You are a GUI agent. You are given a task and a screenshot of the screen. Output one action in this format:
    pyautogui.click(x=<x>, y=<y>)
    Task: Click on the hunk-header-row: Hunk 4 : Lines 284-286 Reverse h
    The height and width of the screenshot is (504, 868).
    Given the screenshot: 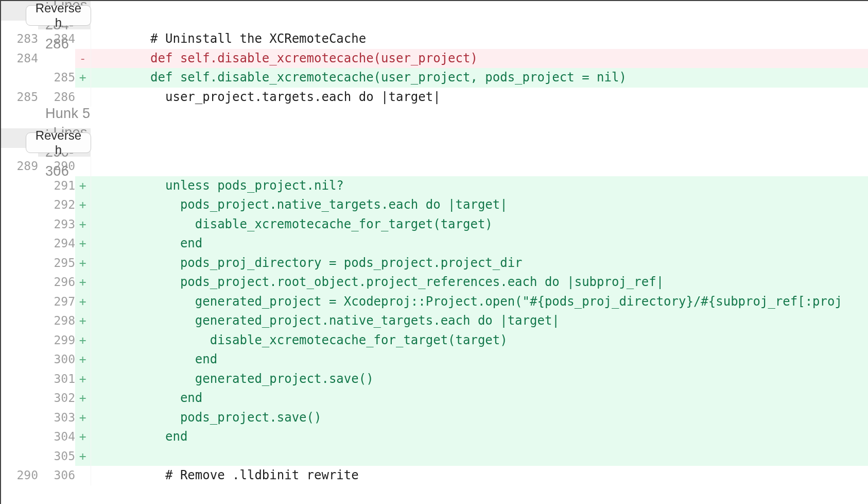 What is the action you would take?
    pyautogui.click(x=435, y=15)
    